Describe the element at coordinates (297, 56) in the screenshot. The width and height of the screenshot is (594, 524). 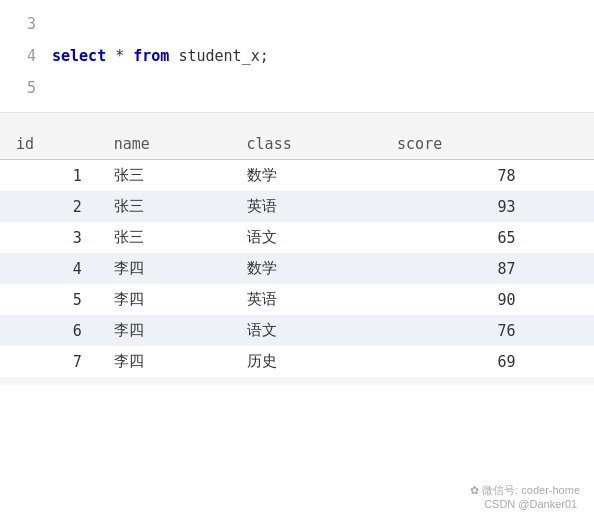
I see `code-line-4: 4 select * from student_x;` at that location.